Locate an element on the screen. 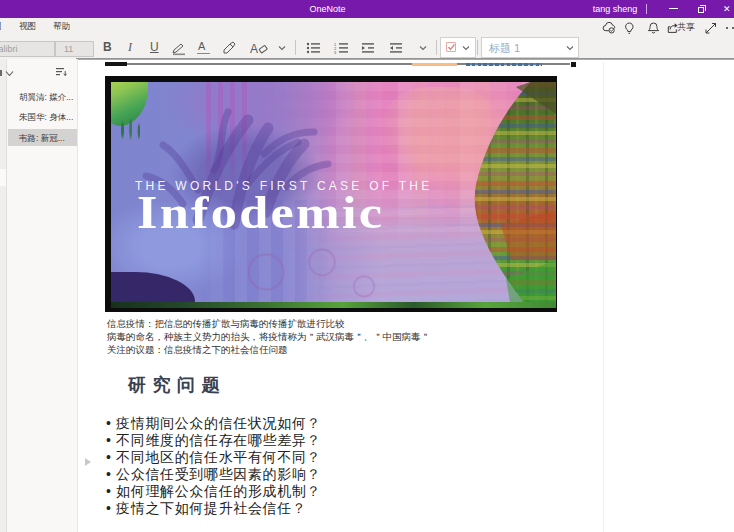  svg-text: A is located at coordinates (254, 48).